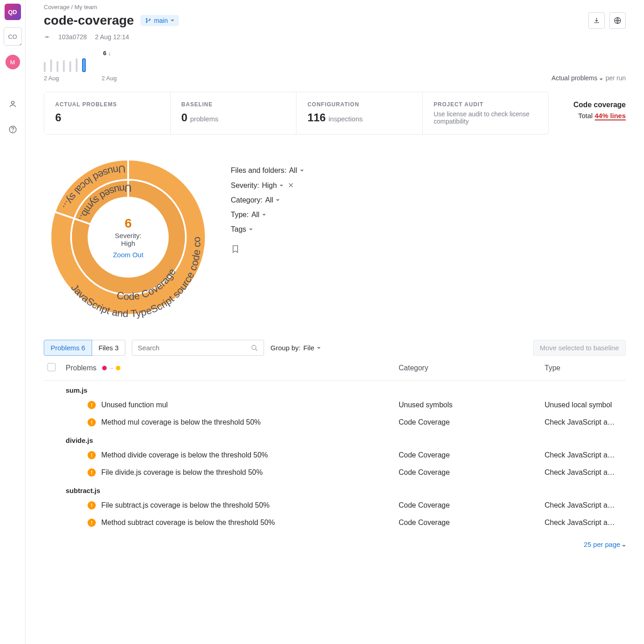 The width and height of the screenshot is (644, 644). I want to click on move-to-baseline-button: Move selected to baseline, so click(579, 348).